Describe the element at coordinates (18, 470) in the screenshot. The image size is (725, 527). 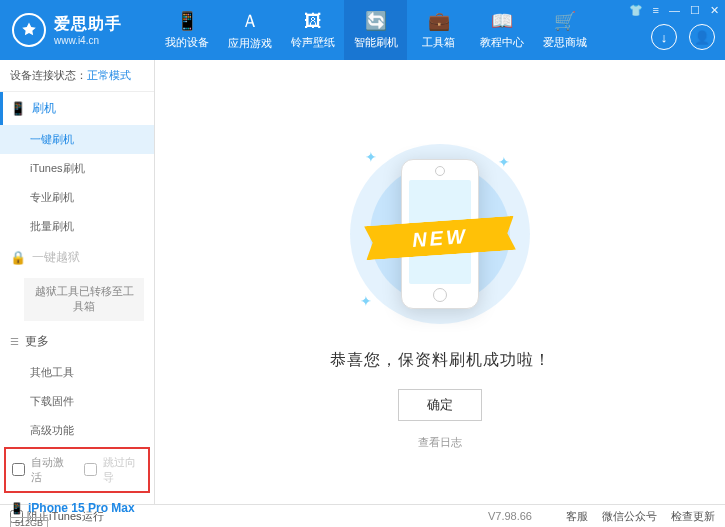
I see `auto-activate-checkbox` at that location.